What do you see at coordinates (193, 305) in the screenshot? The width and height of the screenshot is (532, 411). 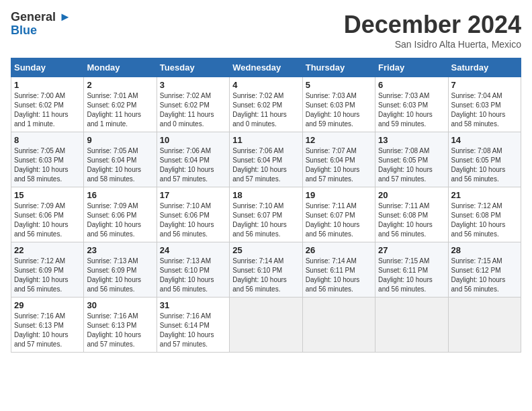 I see `day-number: 31` at bounding box center [193, 305].